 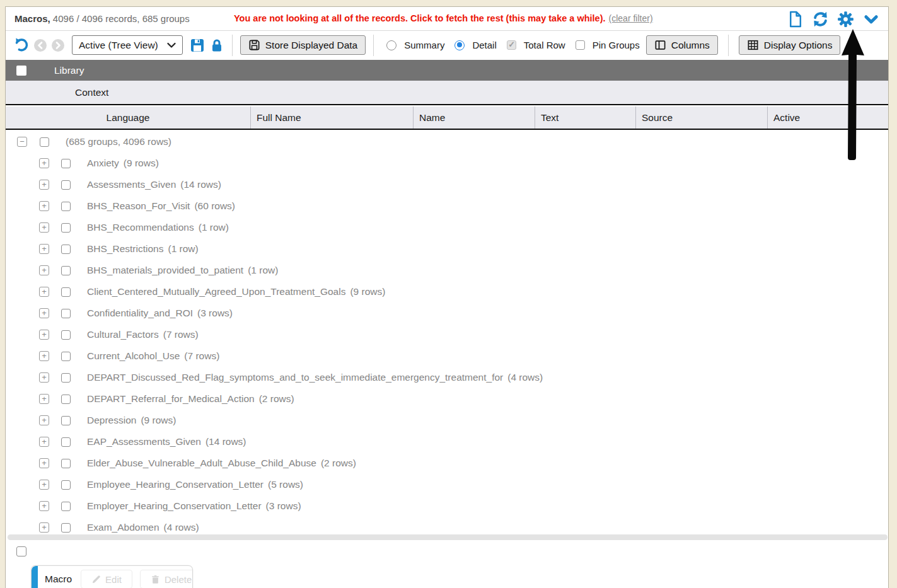 I want to click on floppy-icon, so click(x=255, y=45).